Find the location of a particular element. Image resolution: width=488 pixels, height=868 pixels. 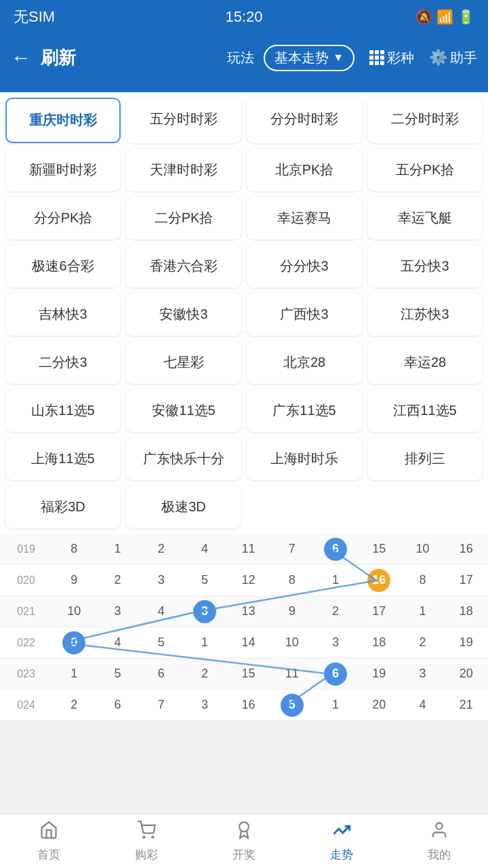

grid-item-15: 五分快3 is located at coordinates (425, 266).